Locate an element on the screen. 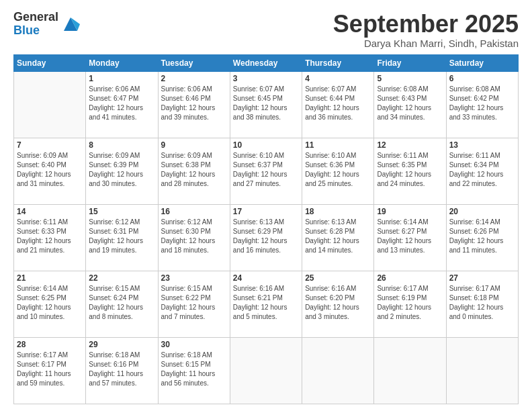 This screenshot has height=411, width=532. calendar-cell: 11Sunrise: 6:10 AMSunset: 6:36 PMDayligh… is located at coordinates (339, 171).